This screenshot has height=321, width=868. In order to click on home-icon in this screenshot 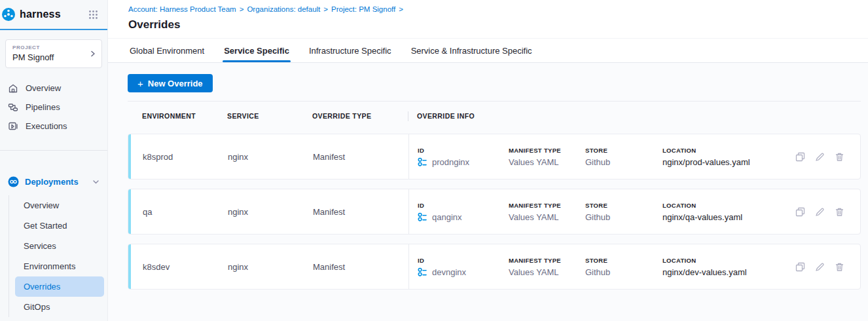, I will do `click(13, 88)`.